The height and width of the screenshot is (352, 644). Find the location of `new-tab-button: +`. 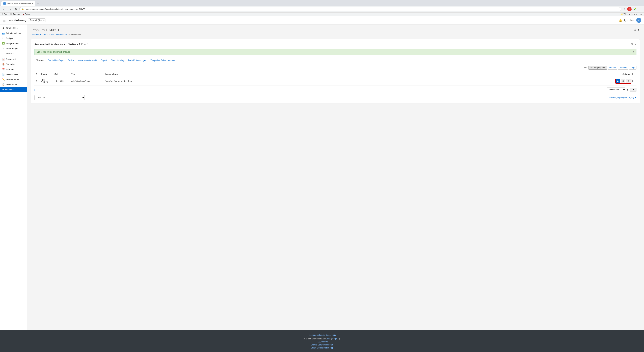

new-tab-button: + is located at coordinates (38, 3).